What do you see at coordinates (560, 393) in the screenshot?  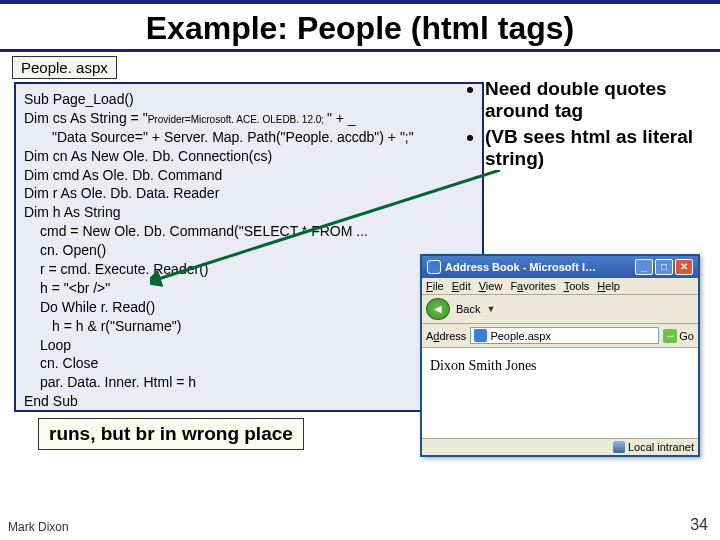 I see `browser-content: Dixon Smith Jones` at bounding box center [560, 393].